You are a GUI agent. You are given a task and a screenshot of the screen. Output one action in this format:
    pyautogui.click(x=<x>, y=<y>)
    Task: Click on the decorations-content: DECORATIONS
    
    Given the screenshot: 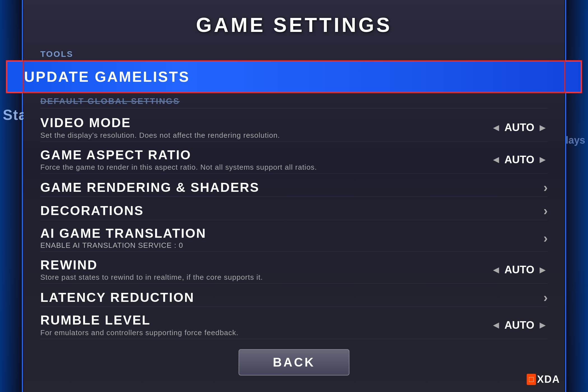 What is the action you would take?
    pyautogui.click(x=292, y=211)
    